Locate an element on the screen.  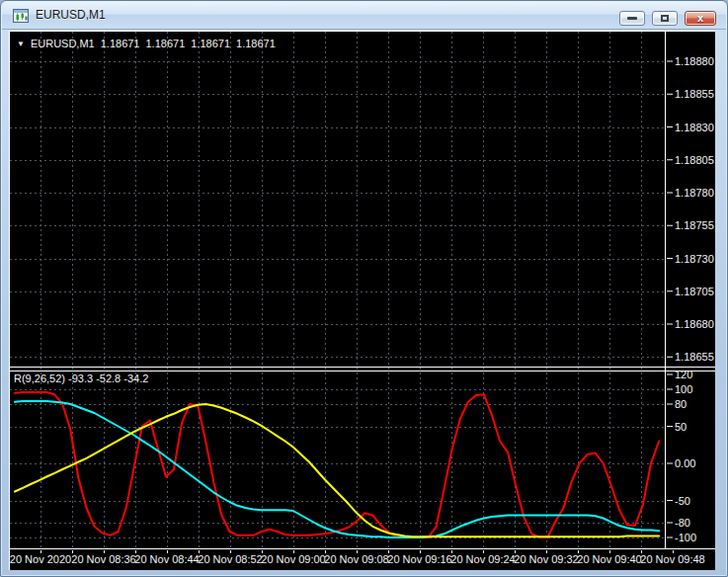
time-axis: 20 Nov 202020 Nov 08:3620 Nov 08:4420 No… is located at coordinates (358, 557).